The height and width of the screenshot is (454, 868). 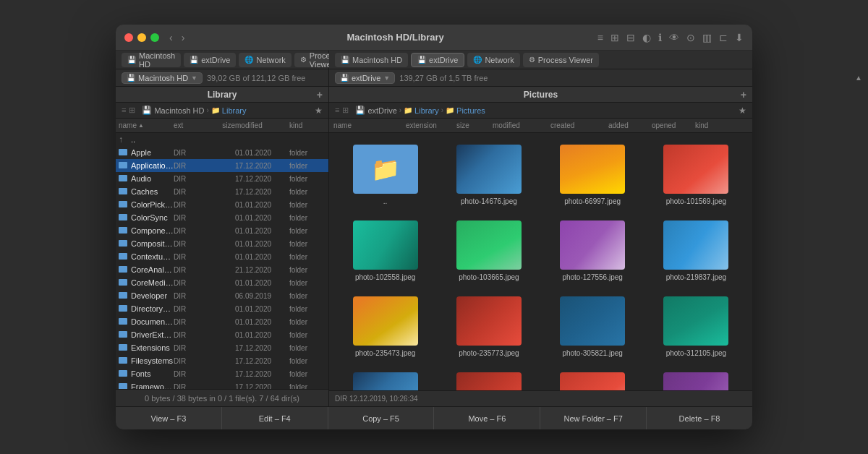 What do you see at coordinates (265, 60) in the screenshot?
I see `left-tab-network: 🌐 Network` at bounding box center [265, 60].